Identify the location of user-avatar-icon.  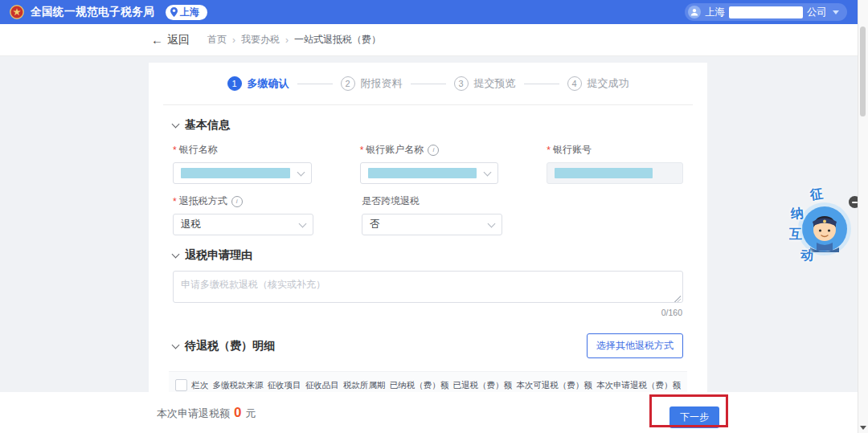
(694, 12).